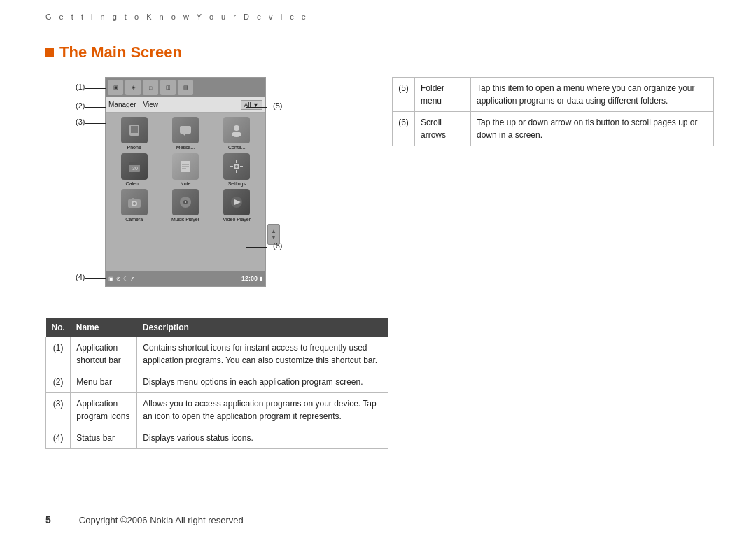 This screenshot has width=756, height=545. Describe the element at coordinates (134, 170) in the screenshot. I see `app-item-calendar: 30 Calen...` at that location.